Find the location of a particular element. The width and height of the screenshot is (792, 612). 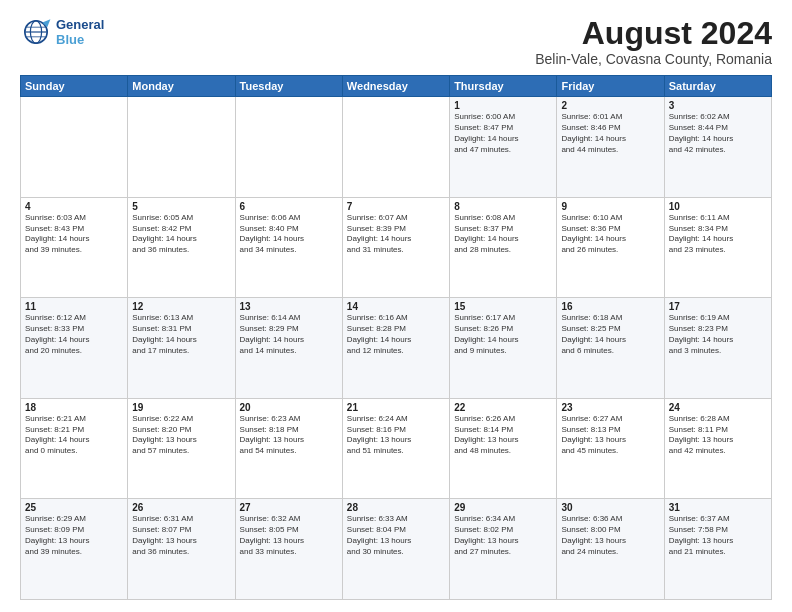

calendar-cell: 24Sunrise: 6:28 AM Sunset: 8:11 PM Dayli… is located at coordinates (718, 448).